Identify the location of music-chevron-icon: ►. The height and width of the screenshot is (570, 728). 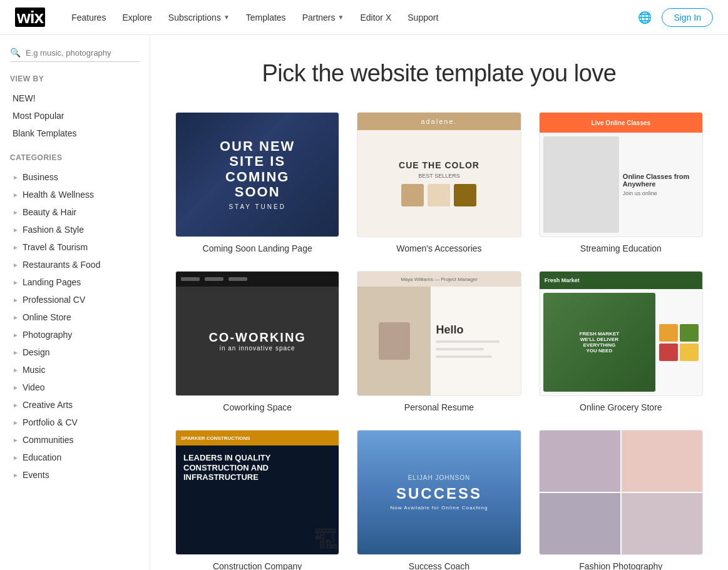
(16, 370).